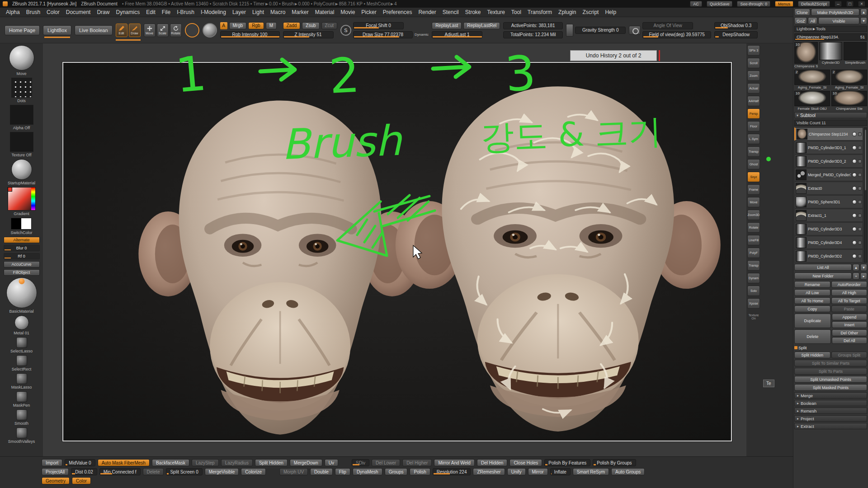 Image resolution: width=868 pixels, height=488 pixels. What do you see at coordinates (754, 164) in the screenshot?
I see `right-shelf-button: Ghost` at bounding box center [754, 164].